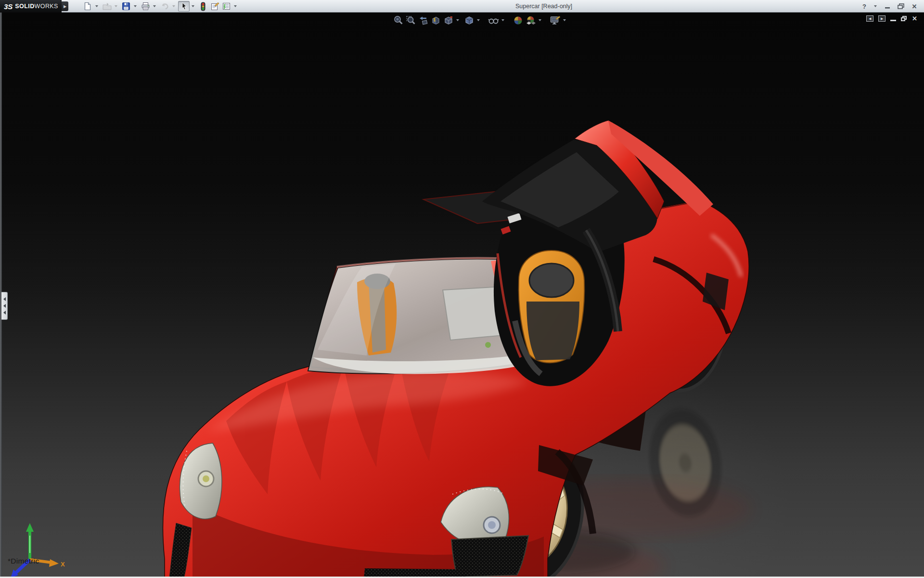  Describe the element at coordinates (63, 565) in the screenshot. I see `triad-x-label: X` at that location.